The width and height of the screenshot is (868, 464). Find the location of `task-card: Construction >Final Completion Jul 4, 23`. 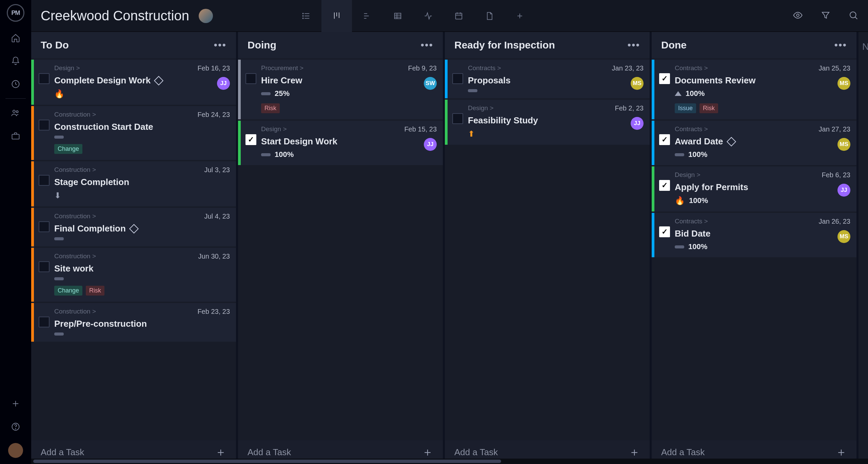

task-card: Construction >Final Completion Jul 4, 23 is located at coordinates (134, 227).